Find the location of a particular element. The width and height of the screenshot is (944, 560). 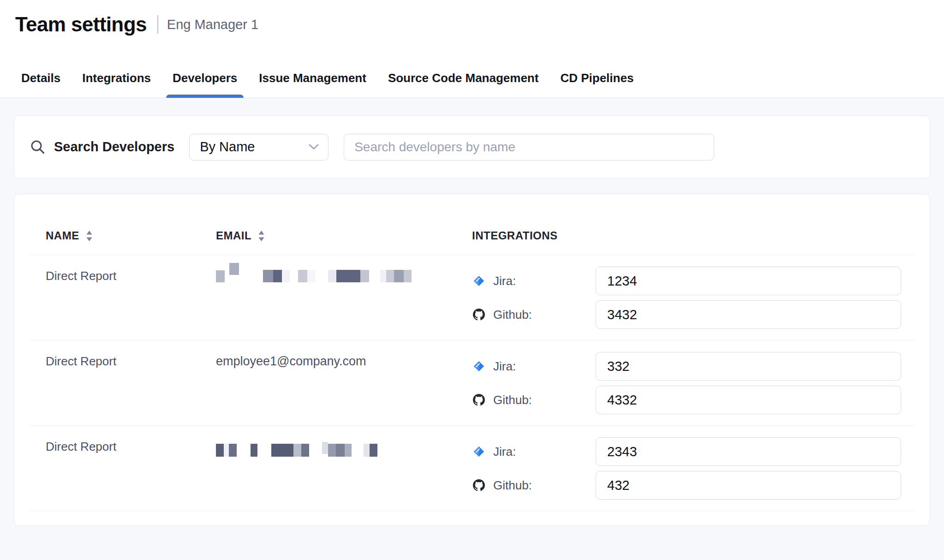

sort-name-icon is located at coordinates (90, 236).